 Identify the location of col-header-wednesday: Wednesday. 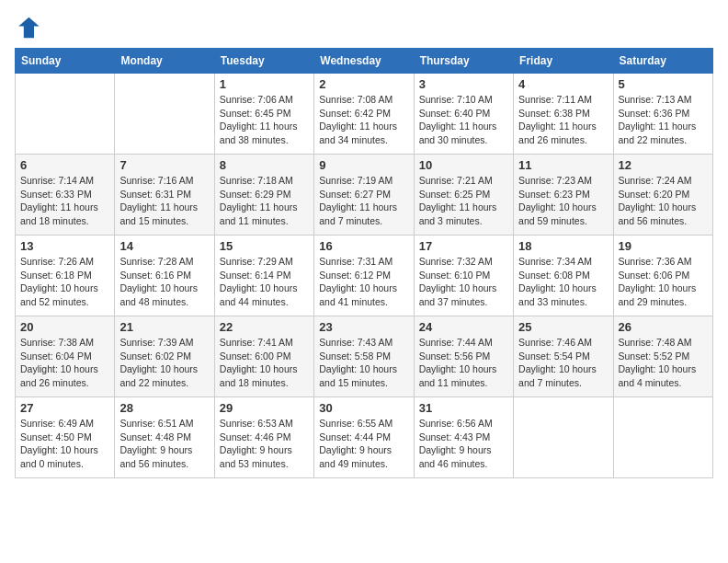
(364, 61).